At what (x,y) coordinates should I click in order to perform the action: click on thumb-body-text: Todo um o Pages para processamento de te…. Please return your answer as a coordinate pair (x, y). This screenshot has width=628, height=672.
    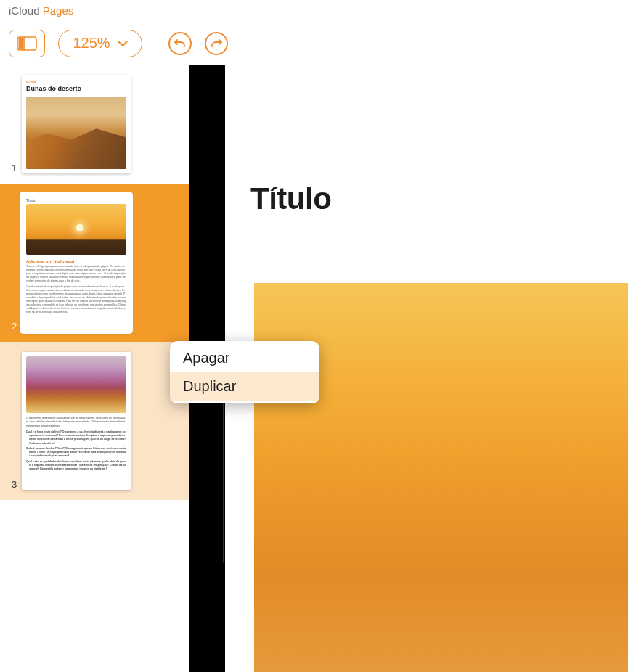
    Looking at the image, I should click on (76, 274).